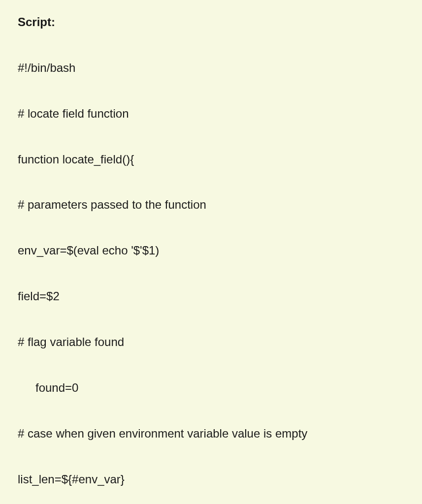 The image size is (422, 504). I want to click on code-line: list_len=${#env_var}, so click(213, 479).